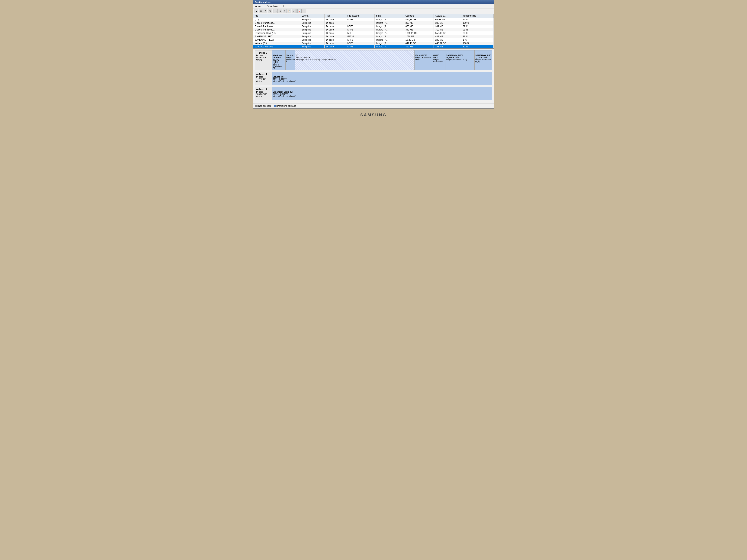 Image resolution: width=747 pixels, height=560 pixels. I want to click on app-title: Gestione disco, so click(263, 2).